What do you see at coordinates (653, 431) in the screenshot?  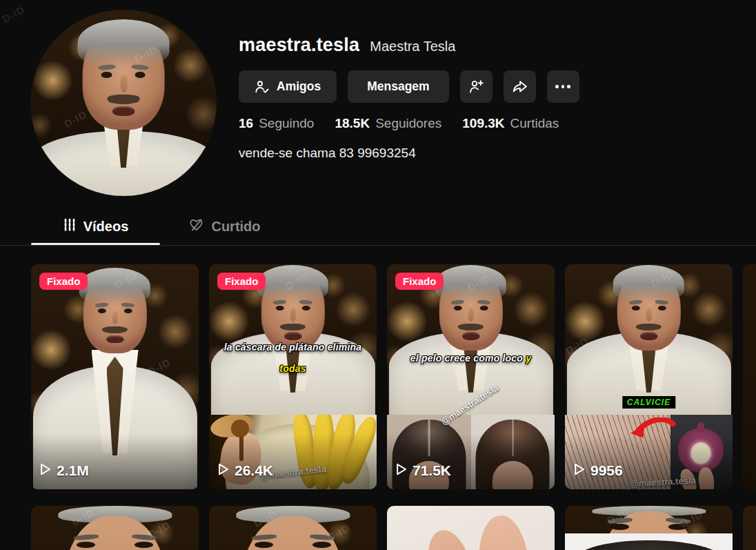 I see `red-arrow` at bounding box center [653, 431].